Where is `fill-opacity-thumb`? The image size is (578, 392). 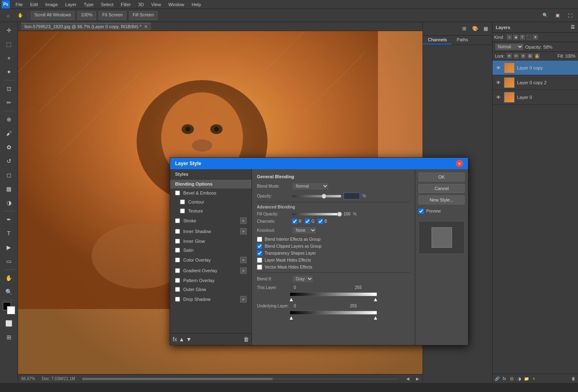 fill-opacity-thumb is located at coordinates (340, 214).